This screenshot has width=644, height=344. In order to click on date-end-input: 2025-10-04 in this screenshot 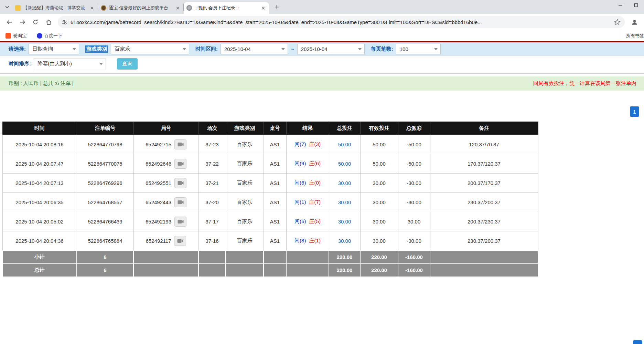, I will do `click(331, 49)`.